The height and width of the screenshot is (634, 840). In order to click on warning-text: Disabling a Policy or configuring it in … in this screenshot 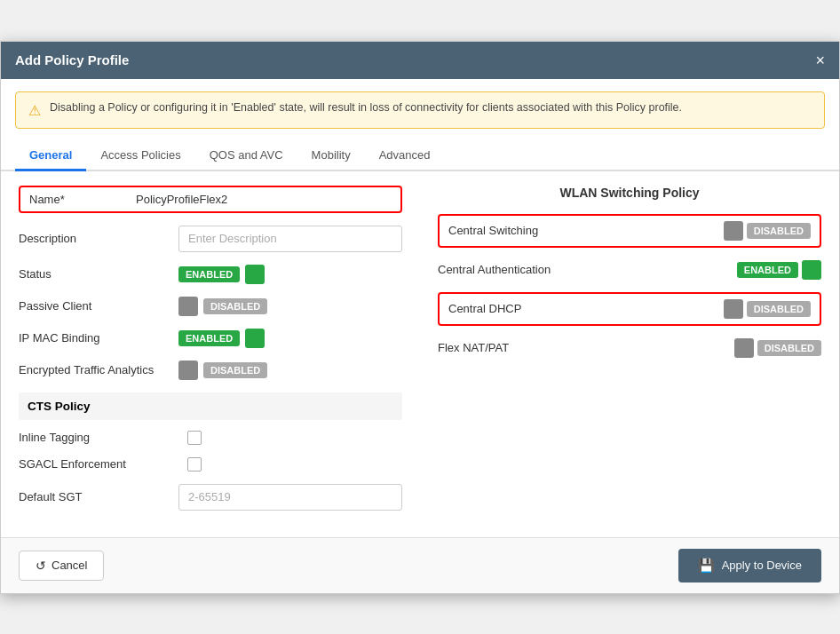, I will do `click(366, 107)`.